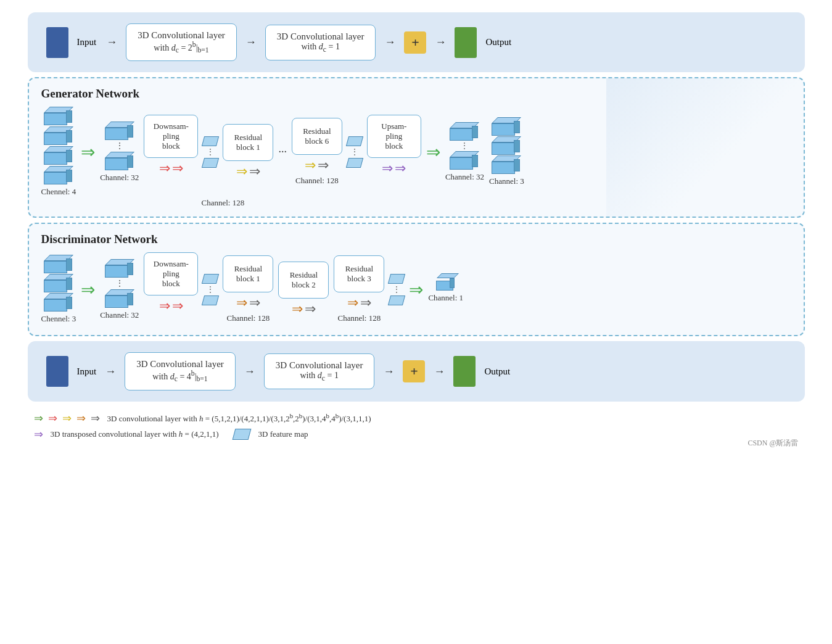 Image resolution: width=832 pixels, height=644 pixels. Describe the element at coordinates (210, 152) in the screenshot. I see `gen-feat-maps-1: ⋮` at that location.